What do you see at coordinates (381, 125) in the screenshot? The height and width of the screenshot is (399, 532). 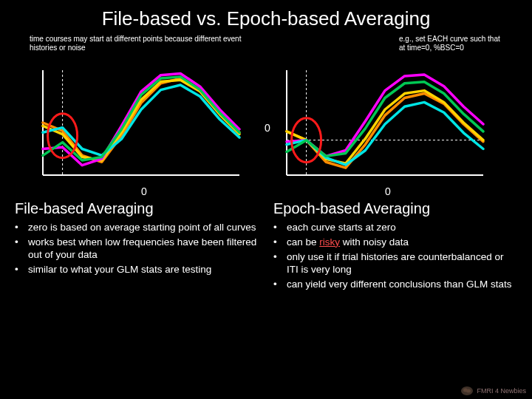 I see `right-chart` at bounding box center [381, 125].